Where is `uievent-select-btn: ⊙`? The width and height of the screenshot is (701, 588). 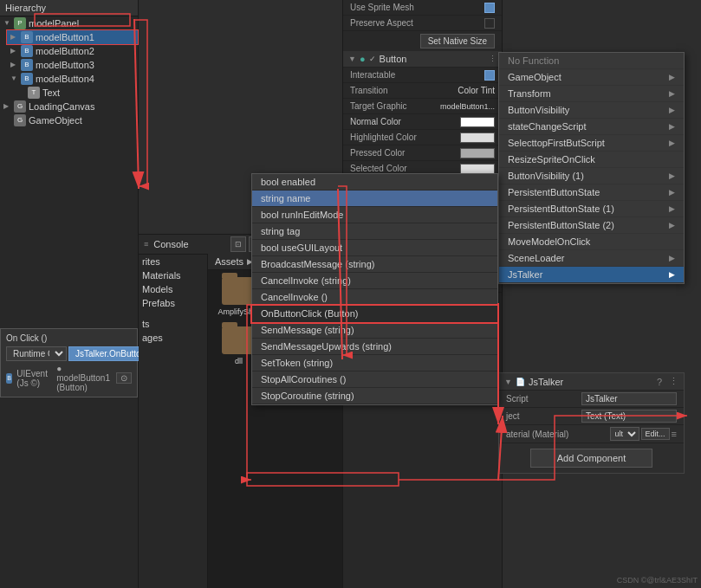 uievent-select-btn: ⊙ is located at coordinates (124, 378).